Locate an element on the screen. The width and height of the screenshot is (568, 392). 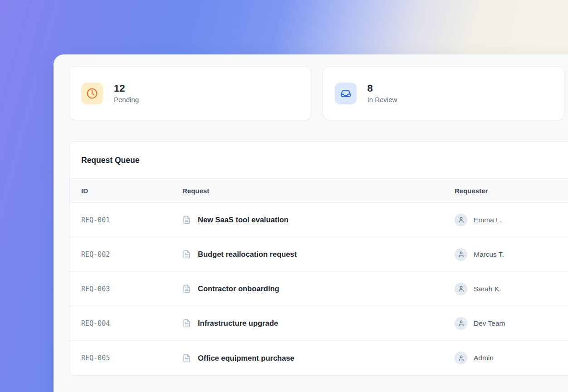
table-row: REQ-001 New SaaS tool evaluation Emma L. is located at coordinates (318, 220).